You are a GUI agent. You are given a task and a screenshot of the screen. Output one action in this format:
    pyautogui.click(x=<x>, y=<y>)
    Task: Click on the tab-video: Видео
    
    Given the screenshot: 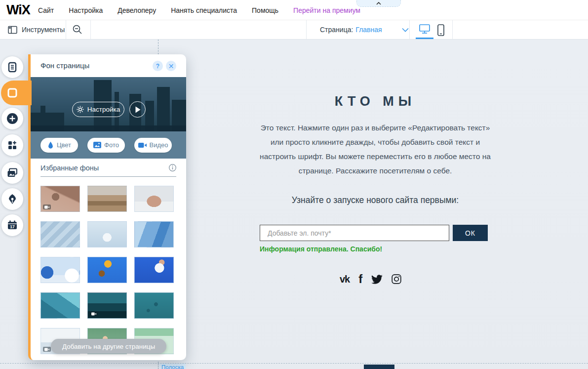 What is the action you would take?
    pyautogui.click(x=153, y=145)
    